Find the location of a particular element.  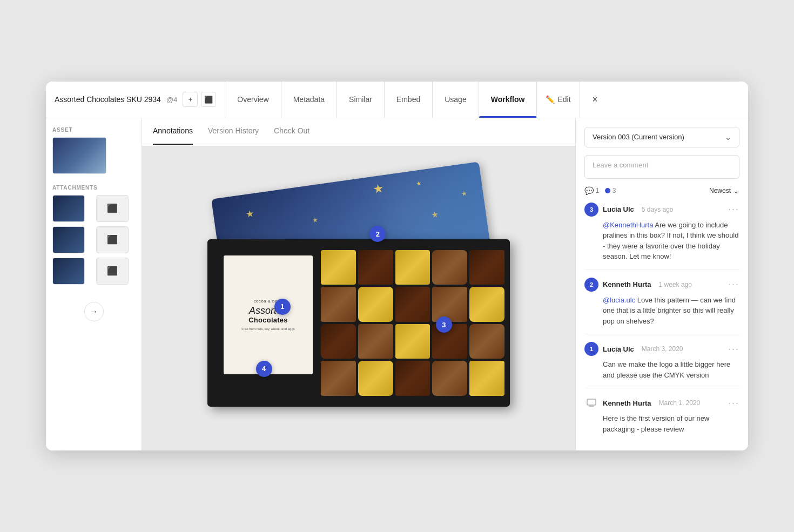

chevron-down-icon: ⌄ is located at coordinates (728, 137).